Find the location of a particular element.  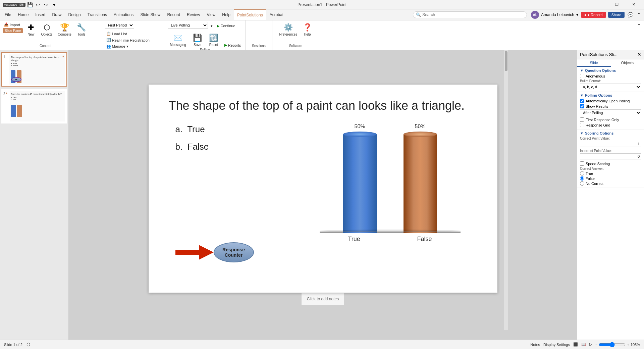

slide-thumbnail-2: 2★ Does the number 45 come immediately a… is located at coordinates (34, 106).